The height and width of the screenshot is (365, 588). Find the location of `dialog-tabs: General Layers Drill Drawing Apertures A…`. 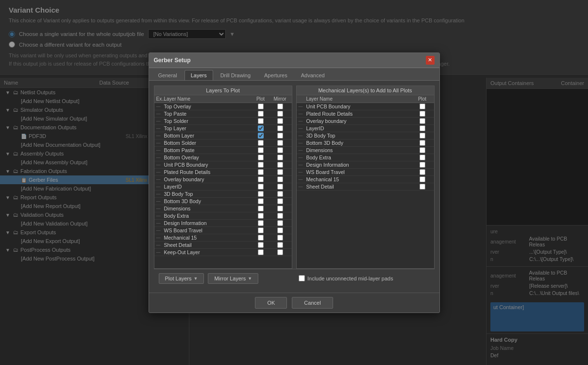

dialog-tabs: General Layers Drill Drawing Apertures A… is located at coordinates (294, 74).